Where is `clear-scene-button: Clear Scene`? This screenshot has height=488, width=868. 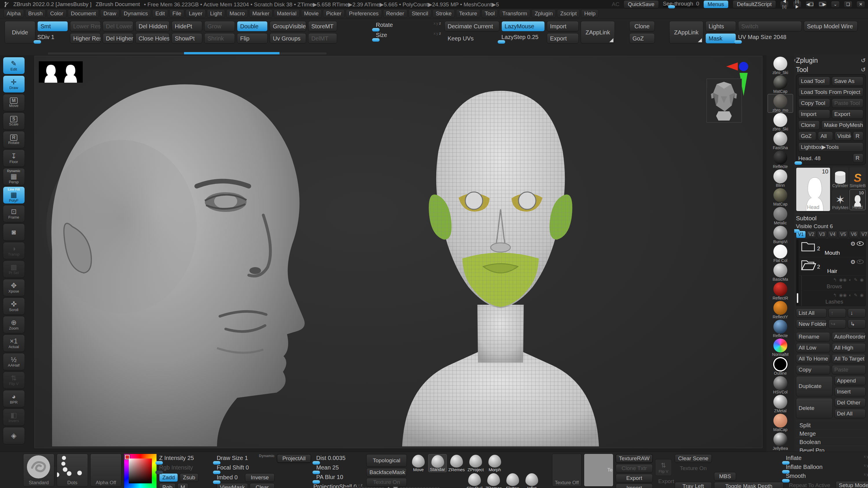 clear-scene-button: Clear Scene is located at coordinates (693, 459).